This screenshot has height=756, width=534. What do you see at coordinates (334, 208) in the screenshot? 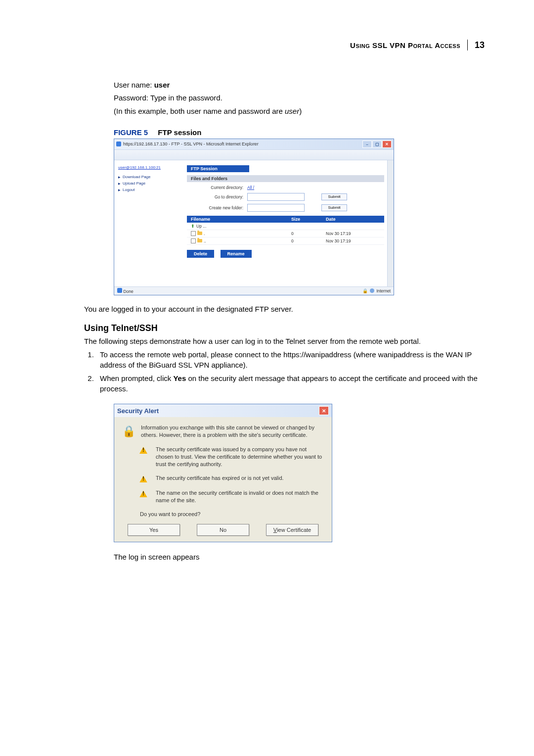
I see `create-submit-button: Submit` at bounding box center [334, 208].